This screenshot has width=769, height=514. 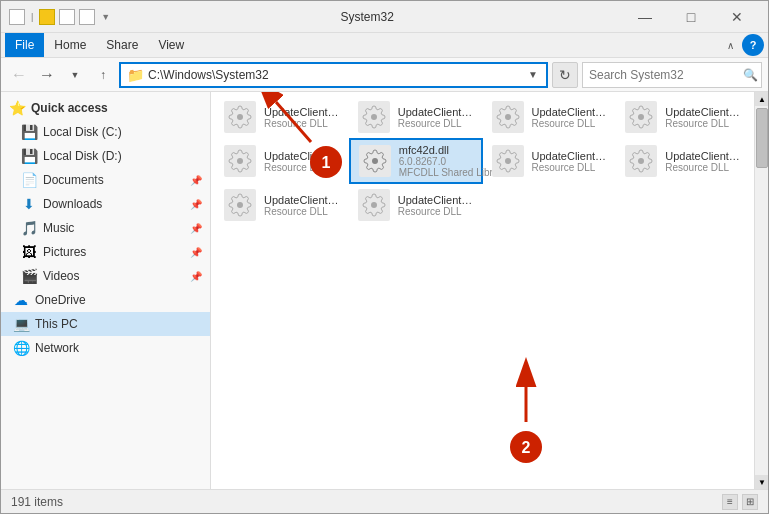 What do you see at coordinates (436, 118) in the screenshot?
I see `file-info: UpdateClient42.dll Resource DLL` at bounding box center [436, 118].